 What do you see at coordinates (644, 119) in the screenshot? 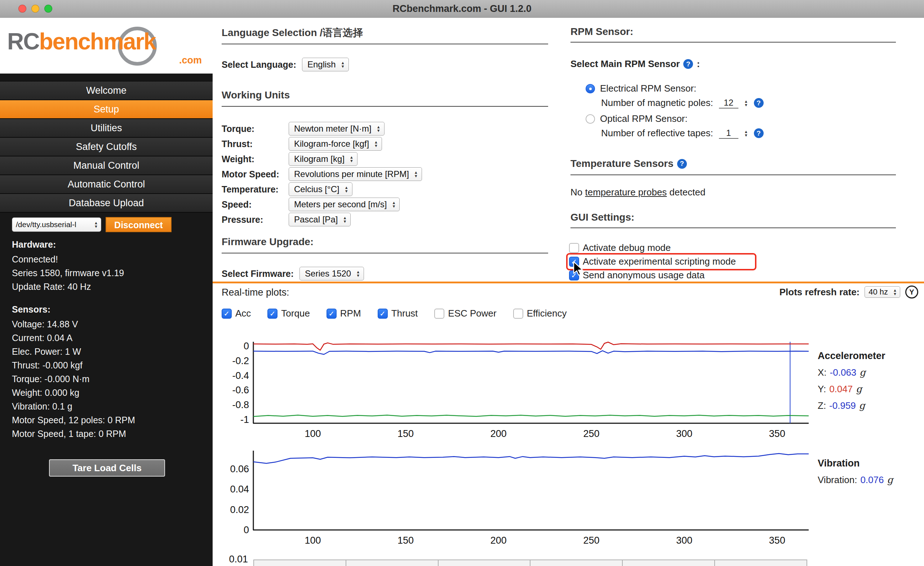
I see `optical-rpm-label: Optical RPM Sensor:` at bounding box center [644, 119].